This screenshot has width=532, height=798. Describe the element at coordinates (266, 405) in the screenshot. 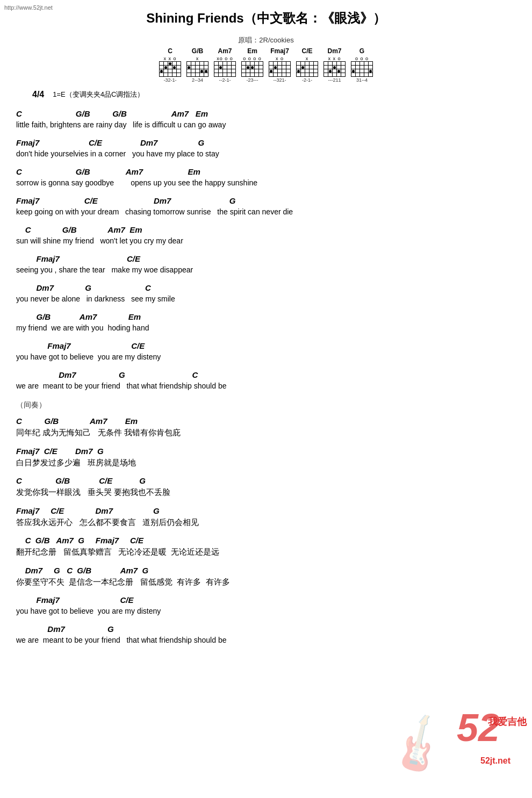

I see `interlude-label: （间奏）` at that location.